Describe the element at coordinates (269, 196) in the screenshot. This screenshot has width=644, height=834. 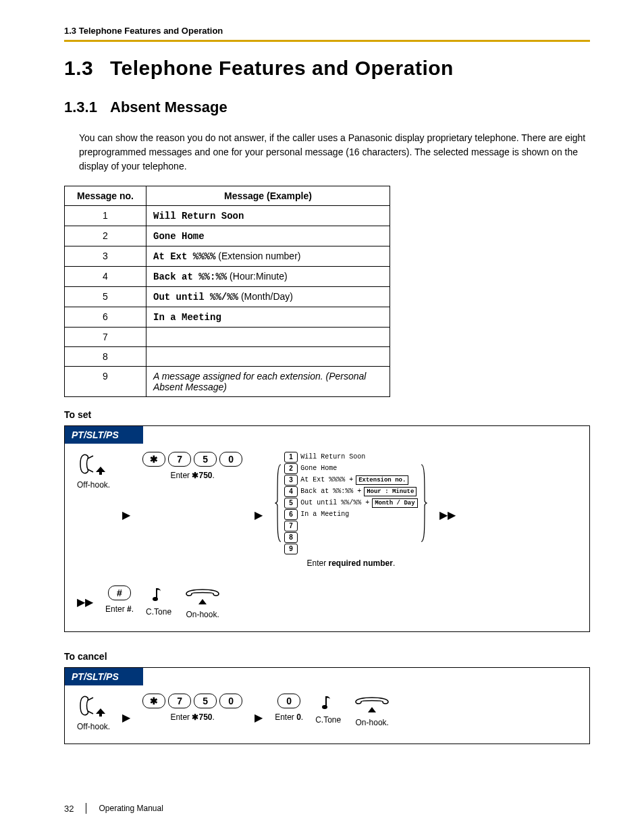
I see `col-message-example: Message (Example)` at that location.